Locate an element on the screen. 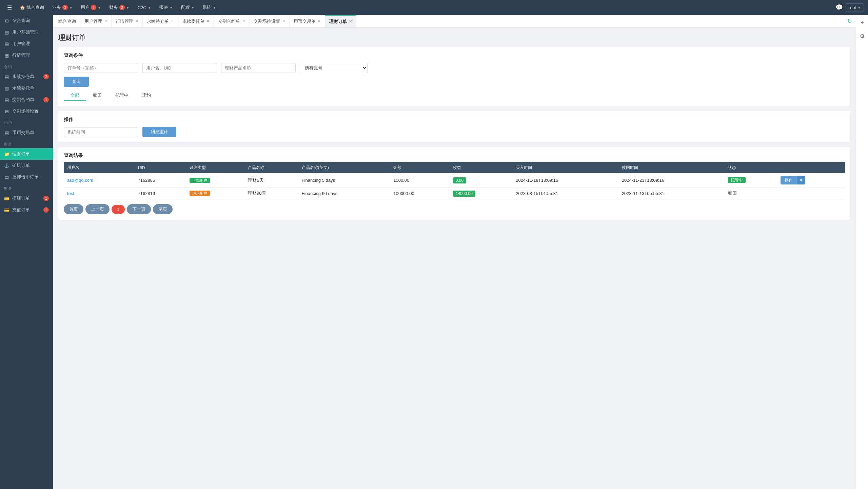 The height and width of the screenshot is (489, 868). nav-item-system: 系统 ▼ is located at coordinates (209, 7).